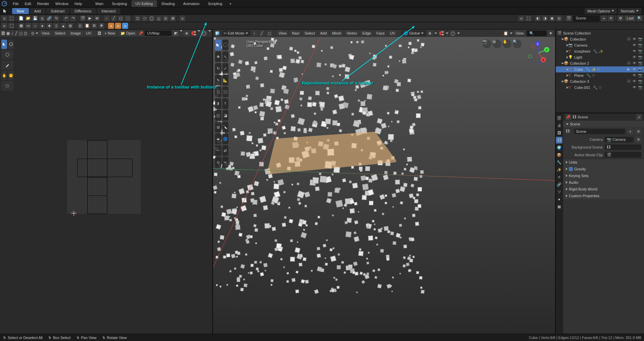 The image size is (644, 341). What do you see at coordinates (16, 4) in the screenshot?
I see `menu-file: File` at bounding box center [16, 4].